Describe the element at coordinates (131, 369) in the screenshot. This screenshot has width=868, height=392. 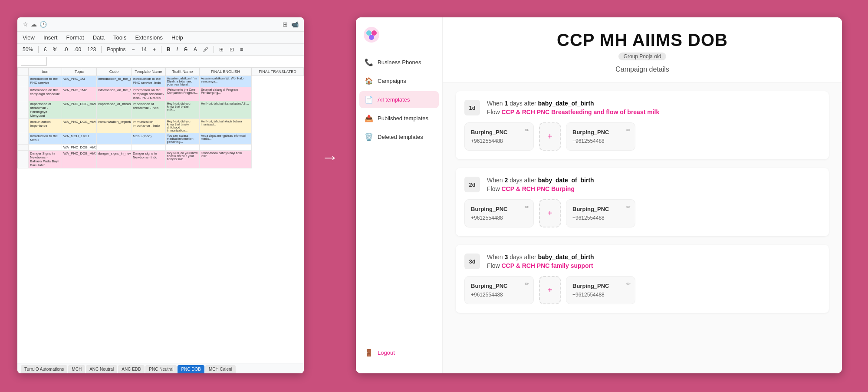
I see `tab-anc-edd: ANC EDD` at that location.